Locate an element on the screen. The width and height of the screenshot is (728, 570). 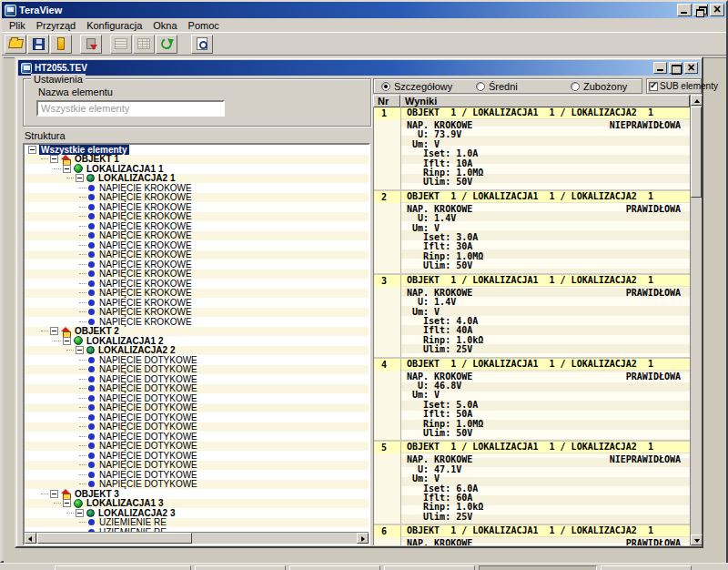
tree-item-root: Wszystkie elementy is located at coordinates (197, 149).